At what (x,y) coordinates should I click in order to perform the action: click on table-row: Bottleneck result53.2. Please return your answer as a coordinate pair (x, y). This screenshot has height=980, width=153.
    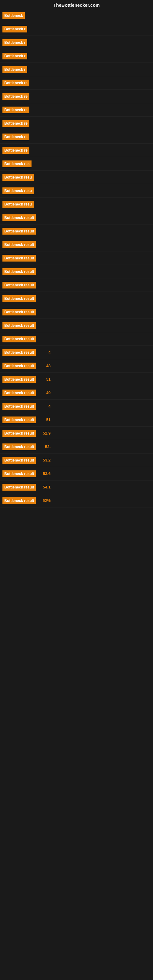
    Looking at the image, I should click on (76, 460).